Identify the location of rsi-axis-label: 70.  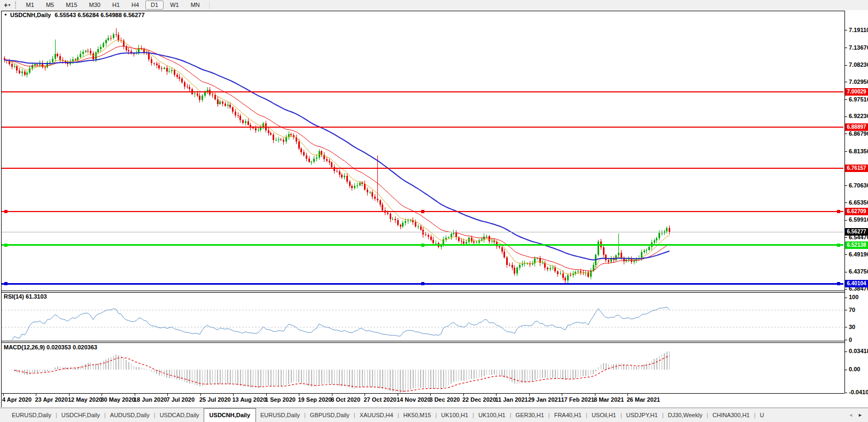
(852, 310).